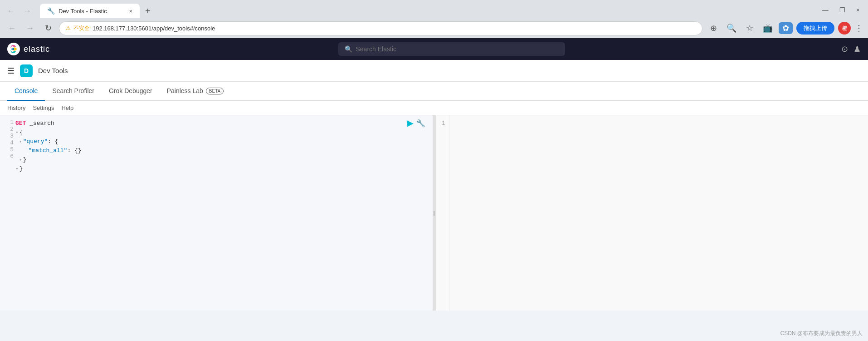 The width and height of the screenshot is (868, 341). Describe the element at coordinates (410, 123) in the screenshot. I see `run-button: ▶` at that location.